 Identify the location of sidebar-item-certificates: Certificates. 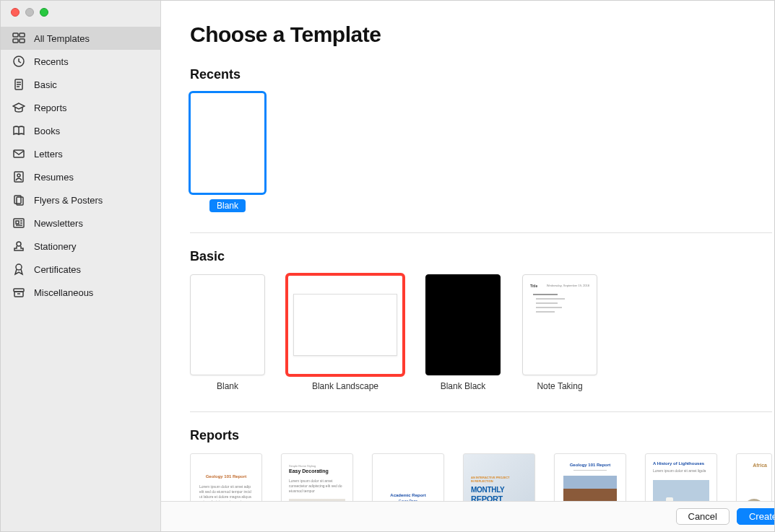
(81, 269).